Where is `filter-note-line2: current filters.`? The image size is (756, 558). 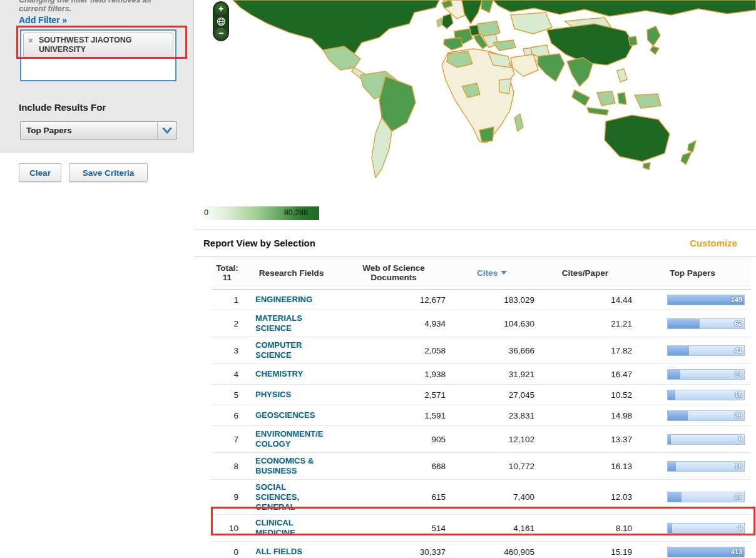 filter-note-line2: current filters. is located at coordinates (45, 9).